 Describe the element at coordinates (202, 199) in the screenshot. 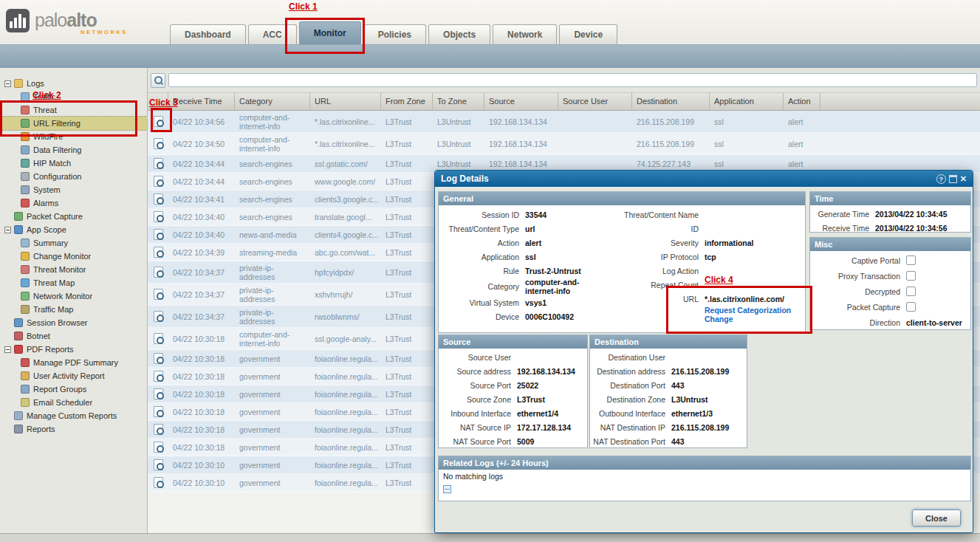

I see `cell-receive-time: 04/22 10:34:41` at that location.